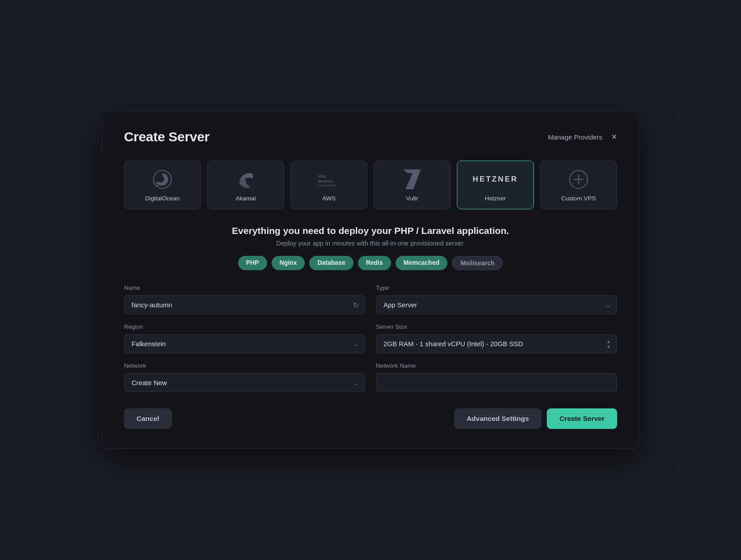 The height and width of the screenshot is (560, 741). What do you see at coordinates (148, 419) in the screenshot?
I see `cancel-button: Cancel` at bounding box center [148, 419].